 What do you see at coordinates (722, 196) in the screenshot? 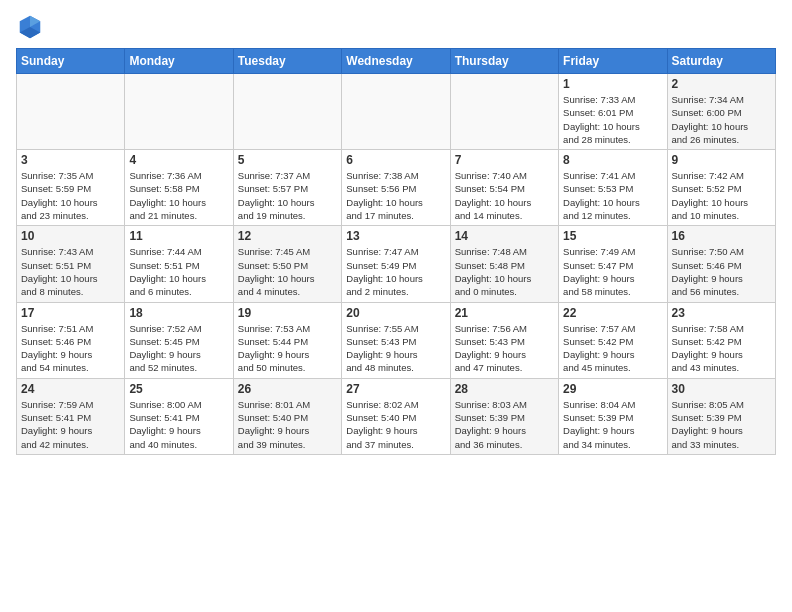
I see `day-info: Sunrise: 7:42 AM Sunset: 5:52 PM Dayligh…` at bounding box center [722, 196].